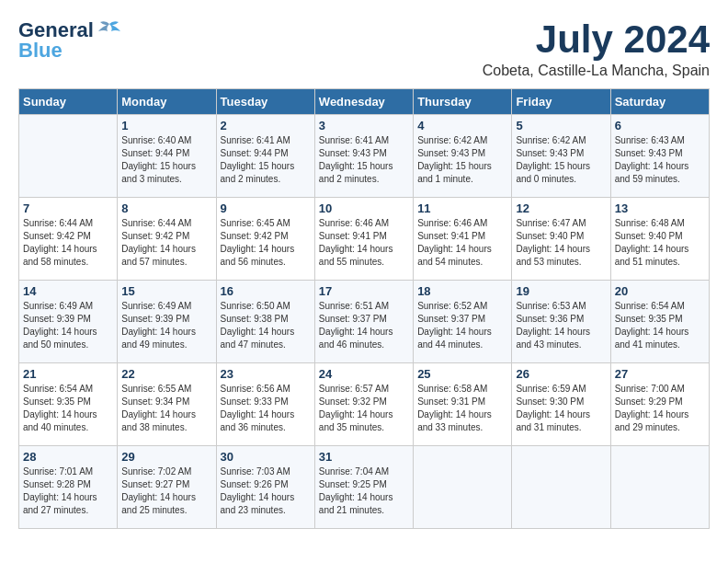 Image resolution: width=728 pixels, height=563 pixels. Describe the element at coordinates (364, 160) in the screenshot. I see `day-info: Sunrise: 6:41 AM Sunset: 9:43 PM Dayligh…` at that location.